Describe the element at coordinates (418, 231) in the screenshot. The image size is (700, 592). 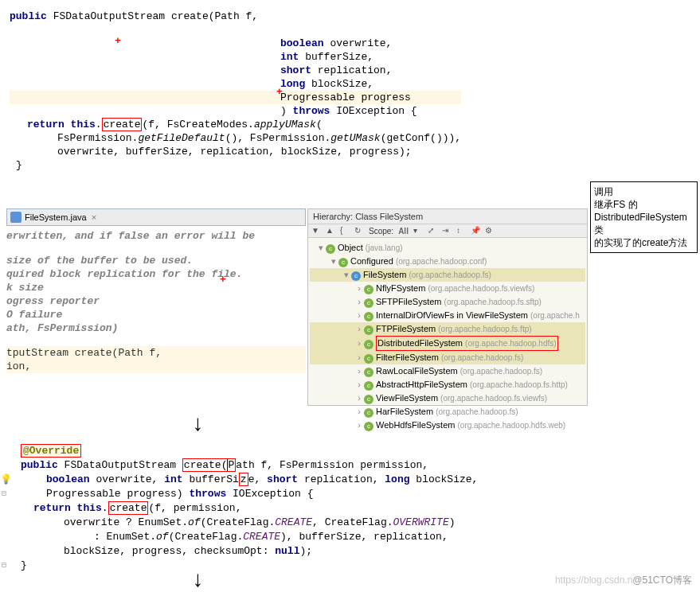
I see `chevron-down-icon: ▾` at that location.